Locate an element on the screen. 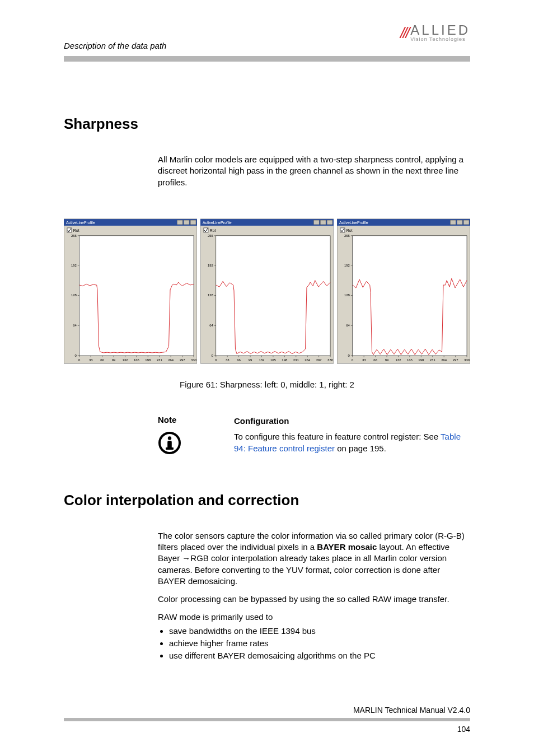 This screenshot has width=534, height=756. section-heading-color: Color interpolation and correction is located at coordinates (267, 501).